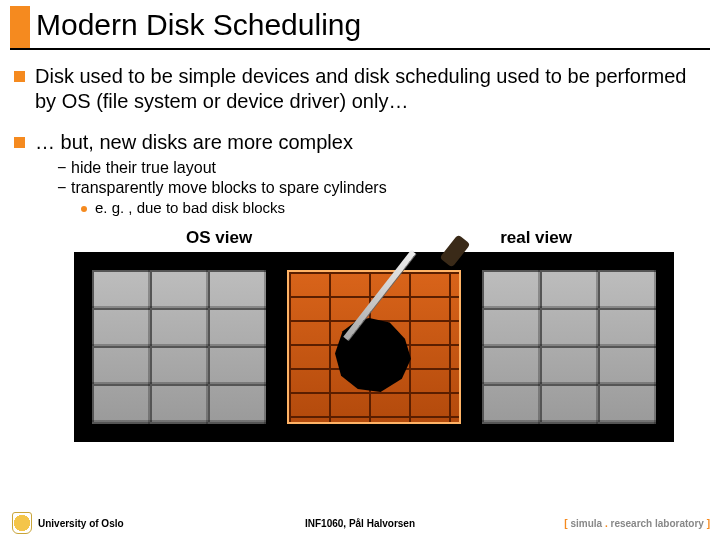 Image resolution: width=720 pixels, height=540 pixels. Describe the element at coordinates (360, 523) in the screenshot. I see `slide-footer: University of Oslo INF1060, Pål Halvorse…` at that location.